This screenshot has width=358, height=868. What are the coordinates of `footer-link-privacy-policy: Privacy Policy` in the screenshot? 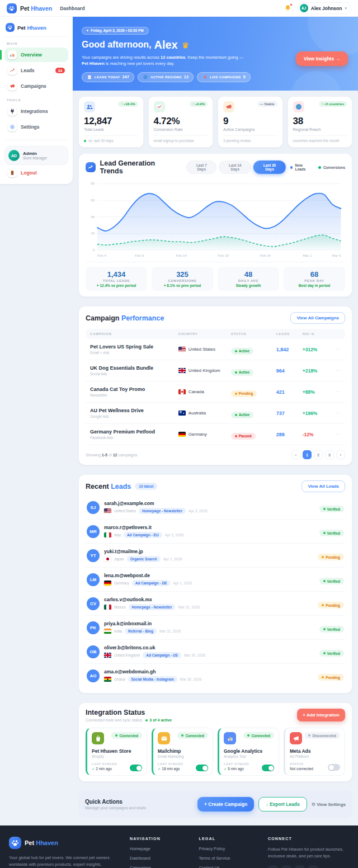 It's located at (228, 849).